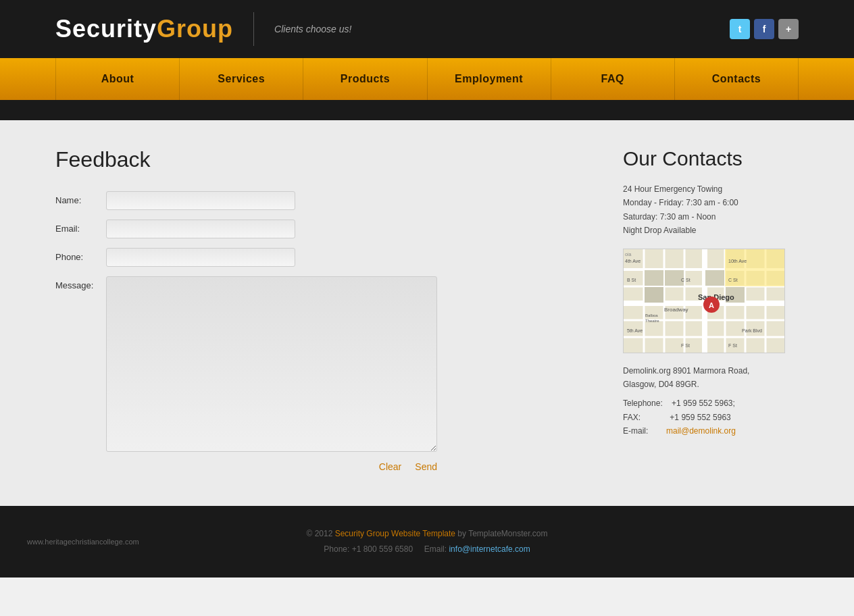  What do you see at coordinates (201, 201) in the screenshot?
I see `name-input` at bounding box center [201, 201].